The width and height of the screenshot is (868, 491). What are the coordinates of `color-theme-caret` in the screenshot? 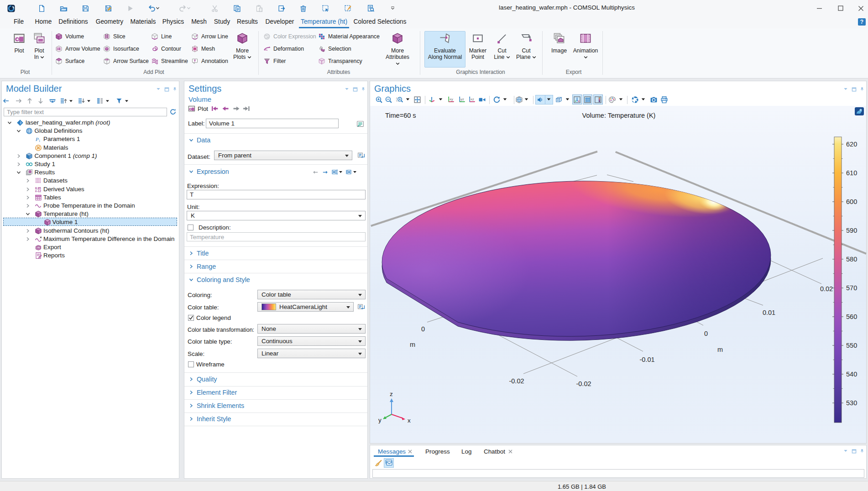 It's located at (621, 99).